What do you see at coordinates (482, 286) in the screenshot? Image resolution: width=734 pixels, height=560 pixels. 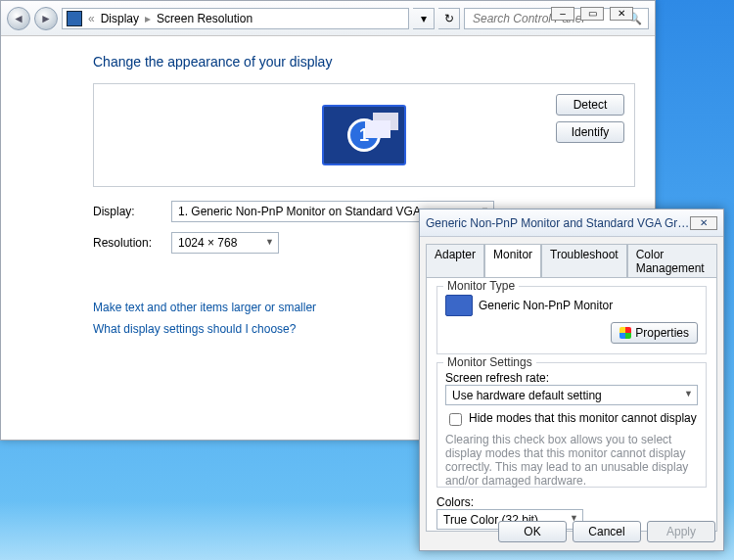 I see `monitor-type-legend: Monitor Type` at bounding box center [482, 286].